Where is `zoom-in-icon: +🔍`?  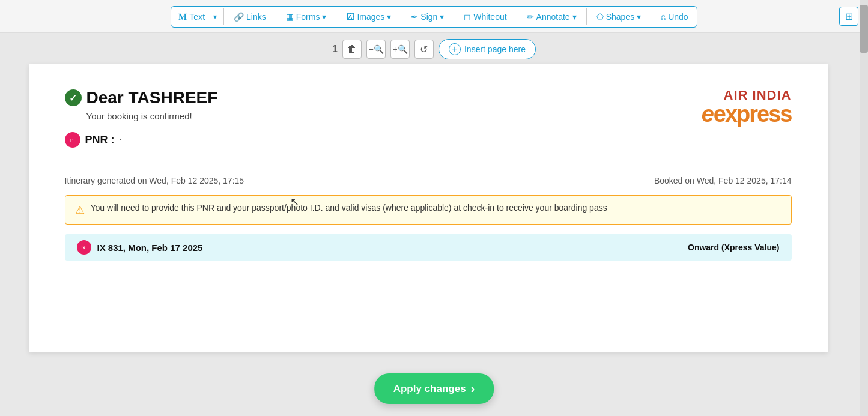 zoom-in-icon: +🔍 is located at coordinates (400, 49).